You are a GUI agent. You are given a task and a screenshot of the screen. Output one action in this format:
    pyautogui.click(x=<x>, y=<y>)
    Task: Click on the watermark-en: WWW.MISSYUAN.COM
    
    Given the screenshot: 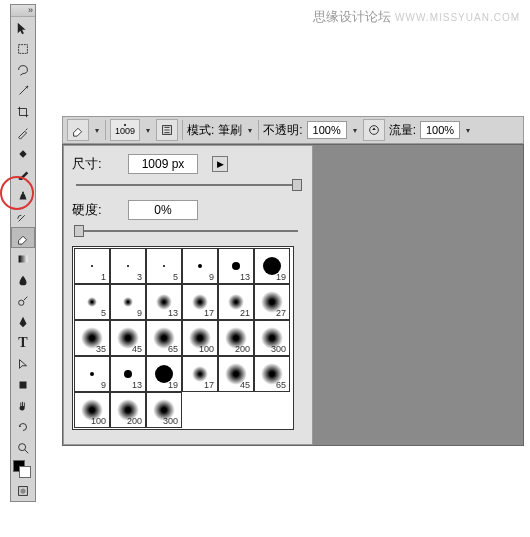 What is the action you would take?
    pyautogui.click(x=458, y=18)
    